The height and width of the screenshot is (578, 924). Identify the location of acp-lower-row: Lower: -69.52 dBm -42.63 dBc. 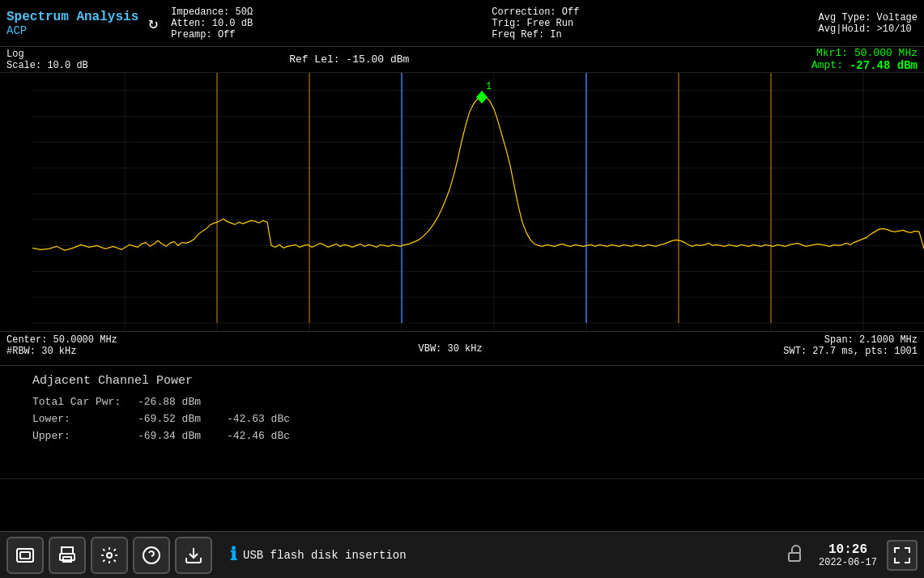
(462, 419).